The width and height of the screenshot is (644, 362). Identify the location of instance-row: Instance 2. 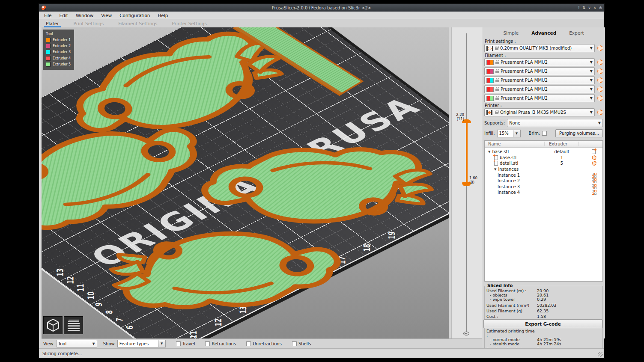
(544, 181).